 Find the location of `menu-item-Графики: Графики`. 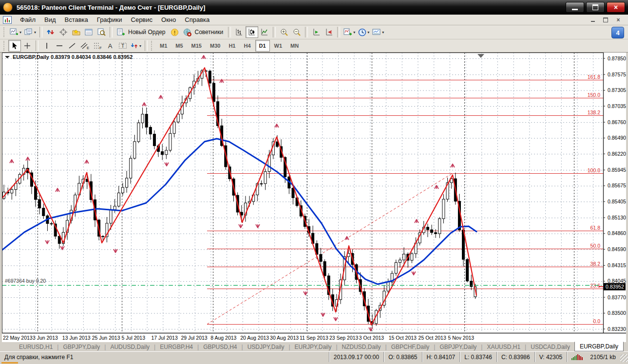

menu-item-Графики: Графики is located at coordinates (110, 19).